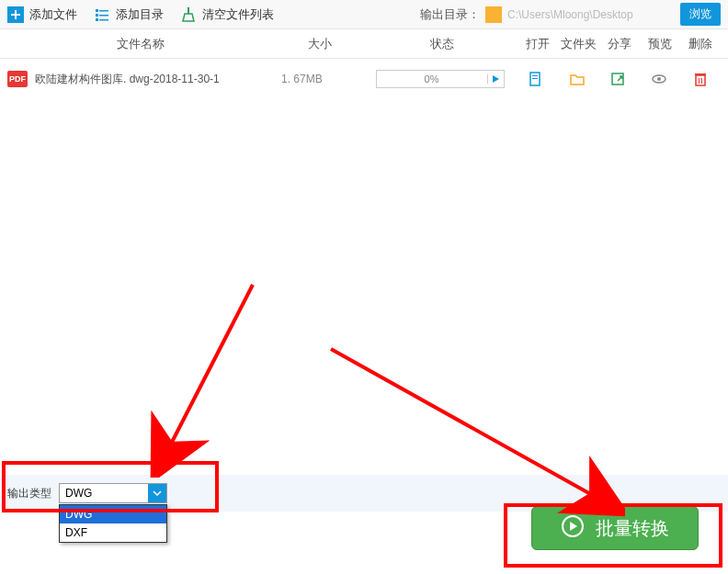 This screenshot has height=574, width=728. Describe the element at coordinates (700, 79) in the screenshot. I see `delete-button` at that location.